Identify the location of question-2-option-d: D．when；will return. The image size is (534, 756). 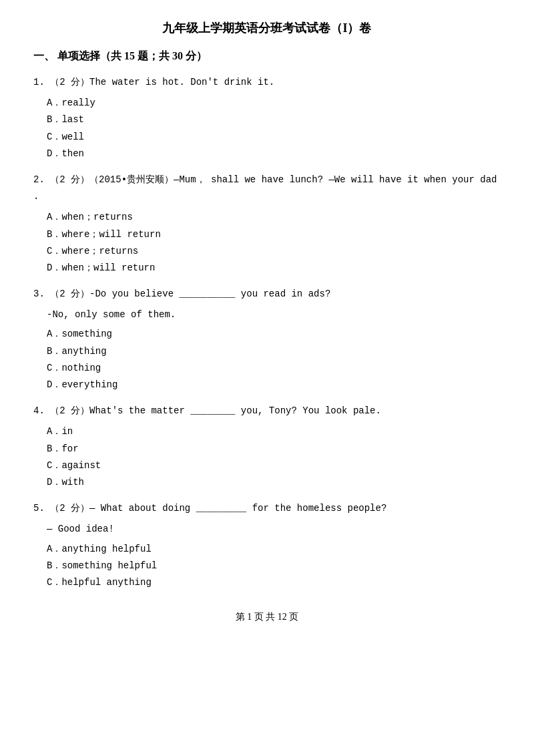
(274, 268).